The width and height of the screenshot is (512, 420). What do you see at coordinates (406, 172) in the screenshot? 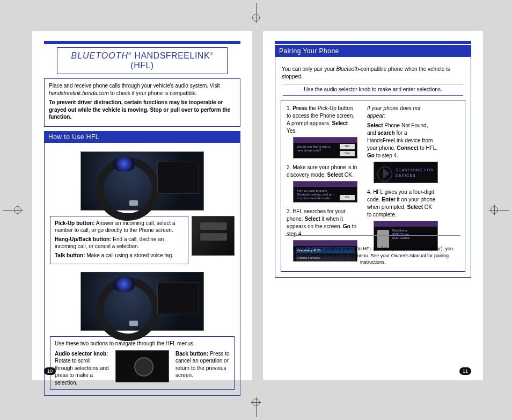
I see `screen-searching: SEARCHING FOR DEVICES` at bounding box center [406, 172].